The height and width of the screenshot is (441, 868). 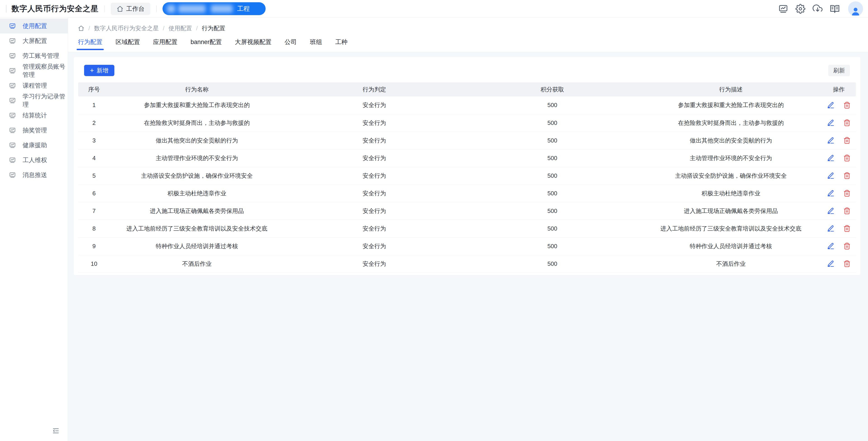 I want to click on cell-description: 在抢险救灾时挺身而出，主动参与救援的, so click(x=731, y=123).